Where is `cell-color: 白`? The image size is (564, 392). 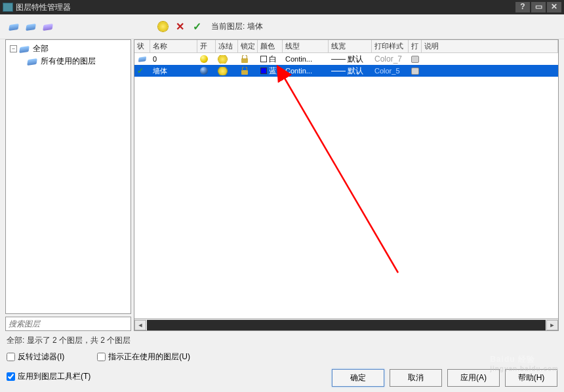
cell-color: 白 is located at coordinates (270, 59).